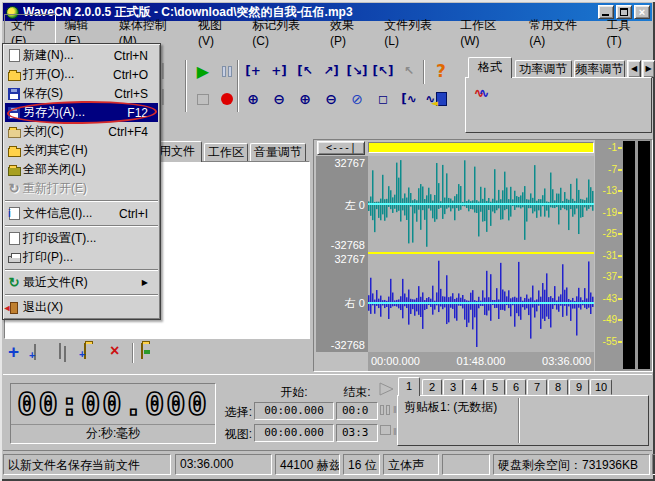 Image resolution: width=655 pixels, height=481 pixels. I want to click on menu-item-open: 打开(O)...Ctrl+O, so click(82, 74).